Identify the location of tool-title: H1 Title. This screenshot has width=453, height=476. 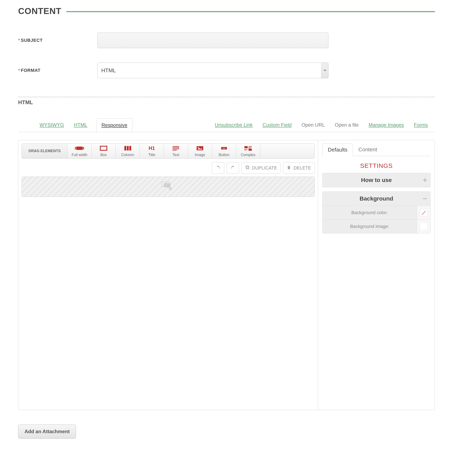
(152, 151).